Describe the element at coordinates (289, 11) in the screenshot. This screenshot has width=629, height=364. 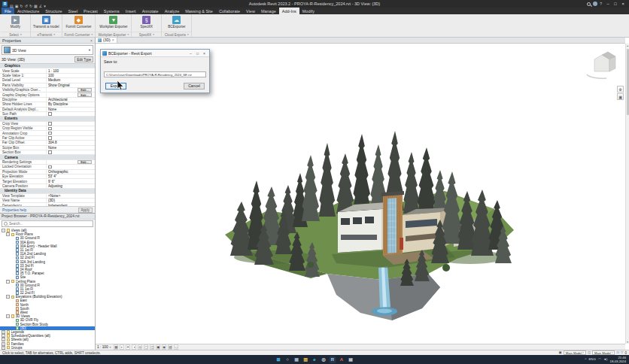
I see `ribbon-tab-add-ins: Add-Ins` at that location.